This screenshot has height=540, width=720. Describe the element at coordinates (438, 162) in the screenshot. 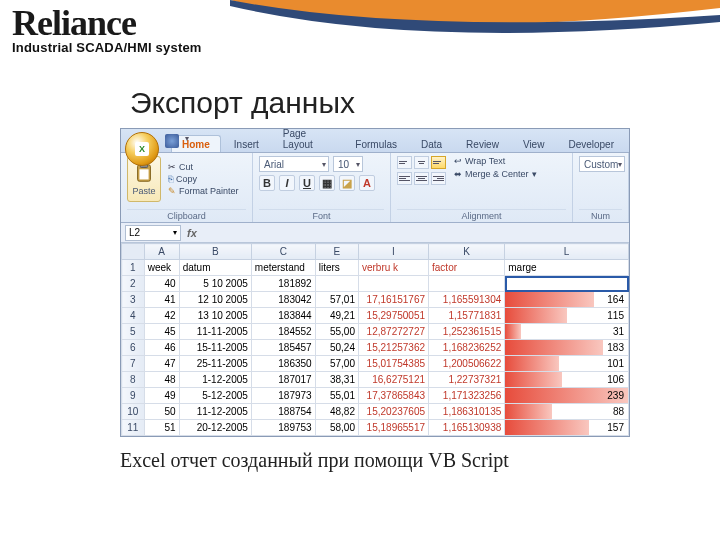

I see `align-bottom-button` at that location.